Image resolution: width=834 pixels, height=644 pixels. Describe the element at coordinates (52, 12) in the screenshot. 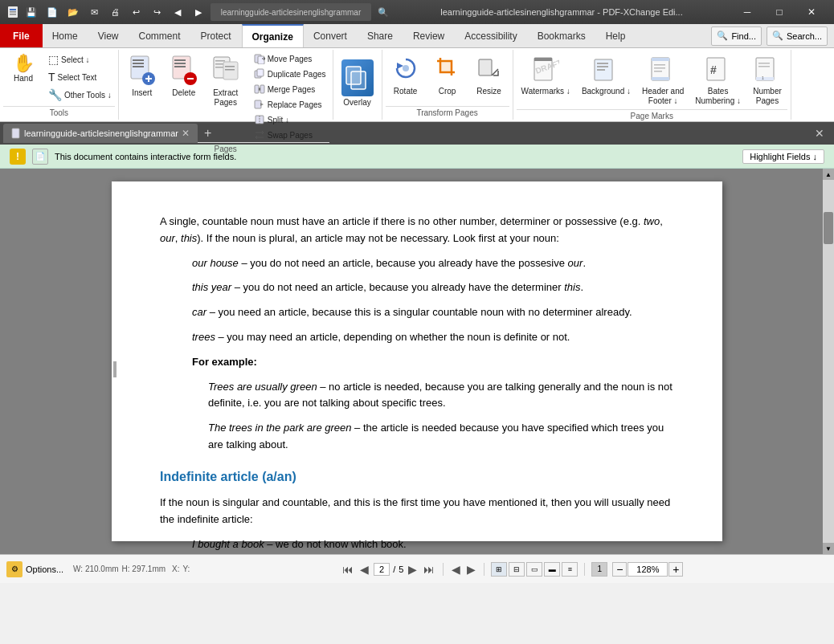

I see `qa-new: 📄` at that location.